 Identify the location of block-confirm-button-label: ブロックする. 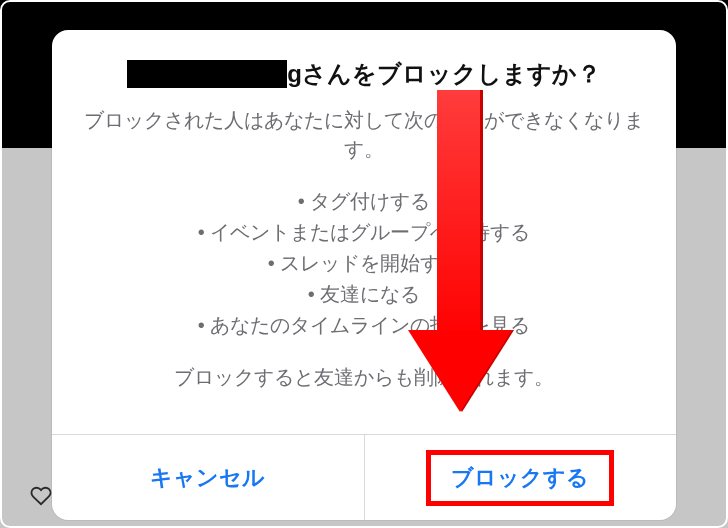
(520, 478).